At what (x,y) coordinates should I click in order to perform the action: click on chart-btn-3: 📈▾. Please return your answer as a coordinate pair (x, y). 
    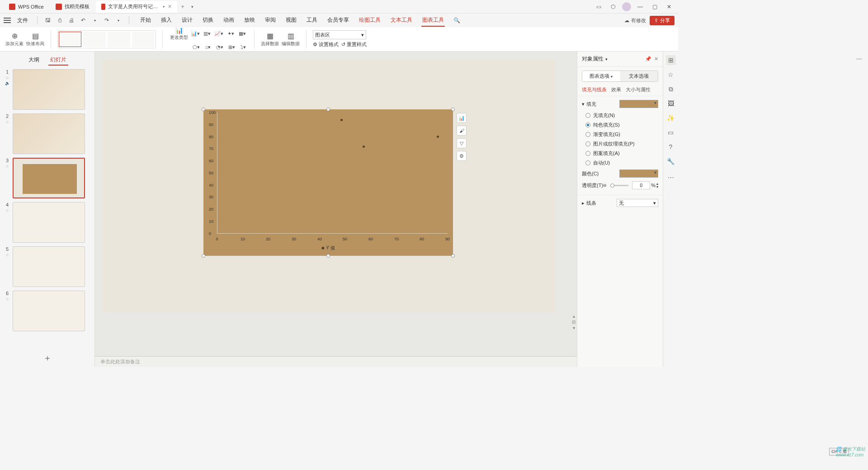
    Looking at the image, I should click on (219, 34).